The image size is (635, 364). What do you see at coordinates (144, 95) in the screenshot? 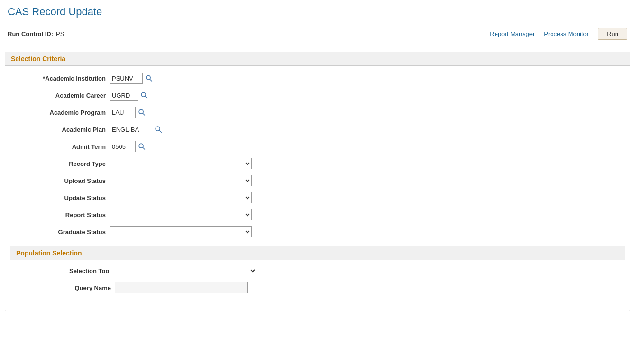
I see `academic-career-search-button` at bounding box center [144, 95].